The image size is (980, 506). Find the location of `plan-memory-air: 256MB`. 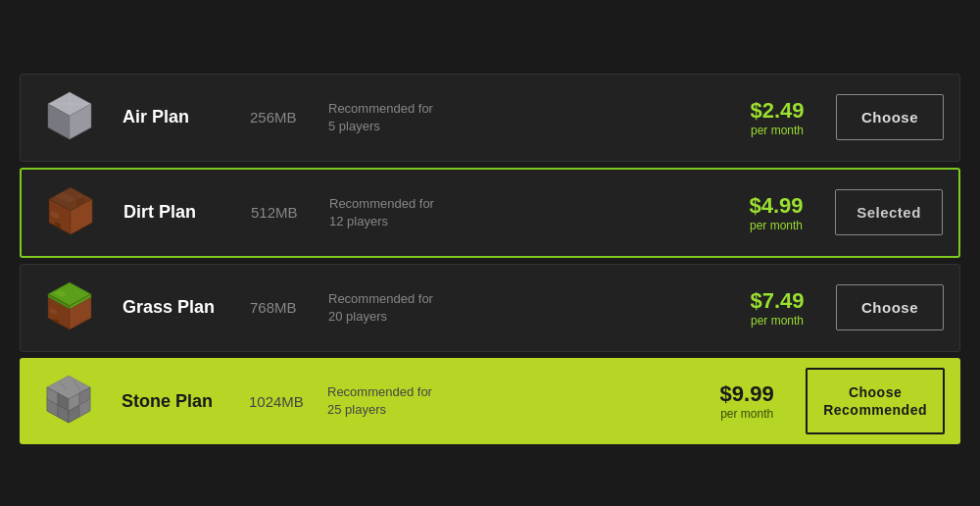

plan-memory-air: 256MB is located at coordinates (289, 118).